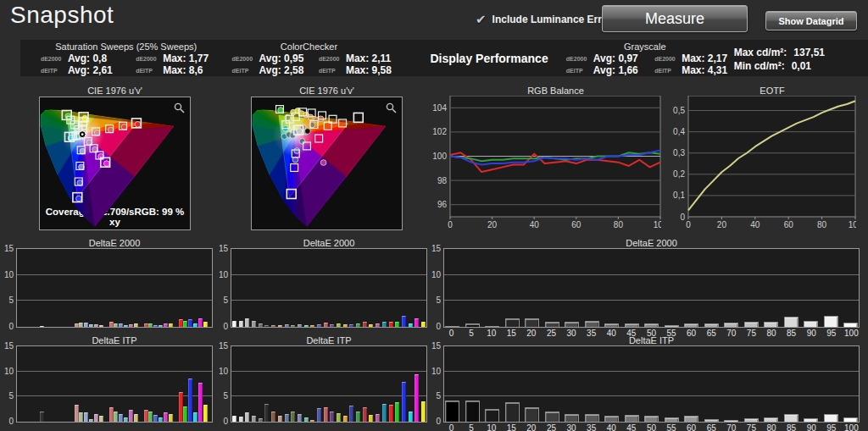 The height and width of the screenshot is (431, 868). Describe the element at coordinates (183, 70) in the screenshot. I see `metric-value: Max: 8,6` at that location.